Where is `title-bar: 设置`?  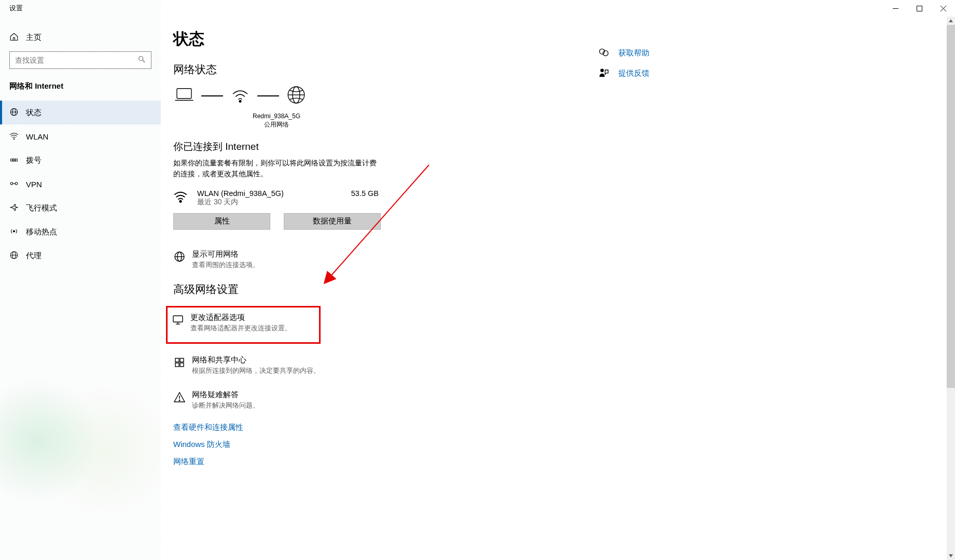 title-bar: 设置 is located at coordinates (477, 8).